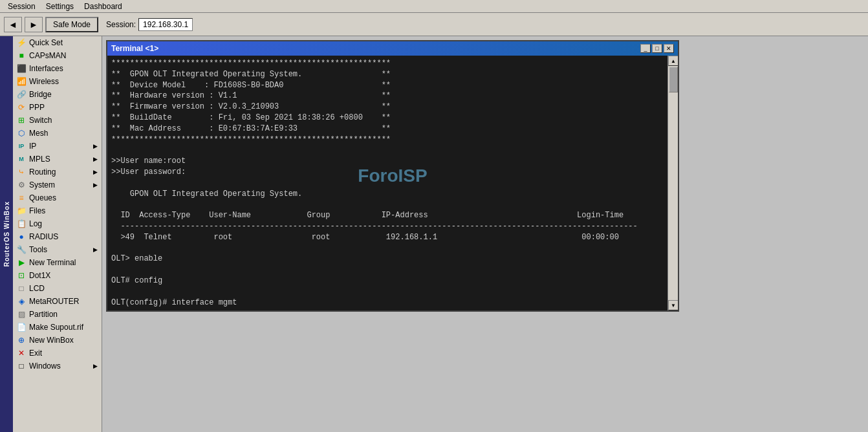 The height and width of the screenshot is (432, 868). Describe the element at coordinates (34, 25) in the screenshot. I see `forward-button: ►` at that location.